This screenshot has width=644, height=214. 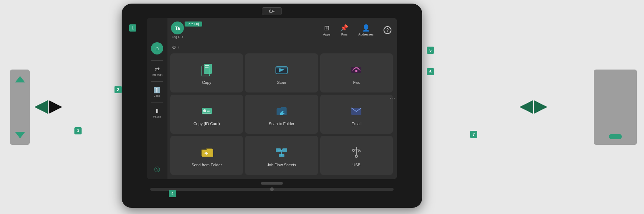 What do you see at coordinates (157, 69) in the screenshot?
I see `interrupt-icon: ⇄` at bounding box center [157, 69].